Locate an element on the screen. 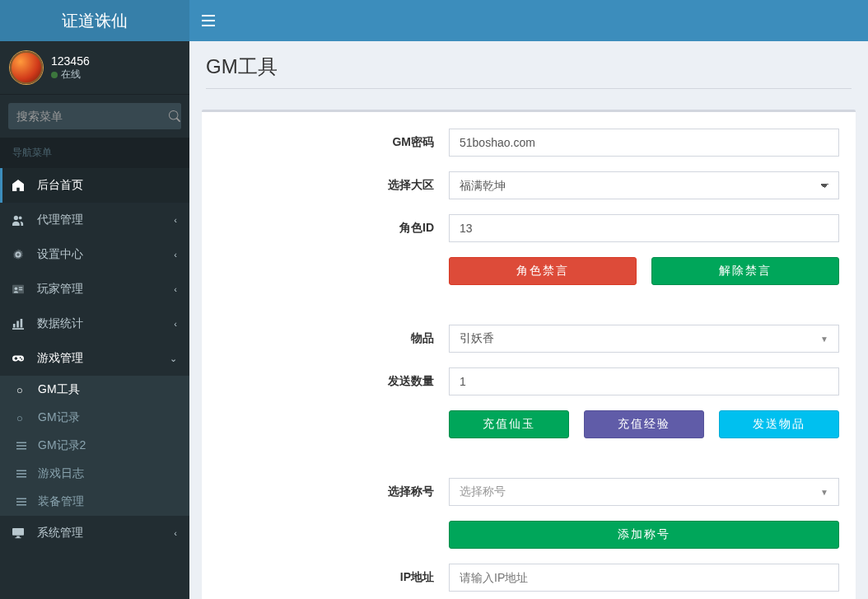 This screenshot has width=868, height=599. nav-agent: 代理管理 ‹ is located at coordinates (95, 220).